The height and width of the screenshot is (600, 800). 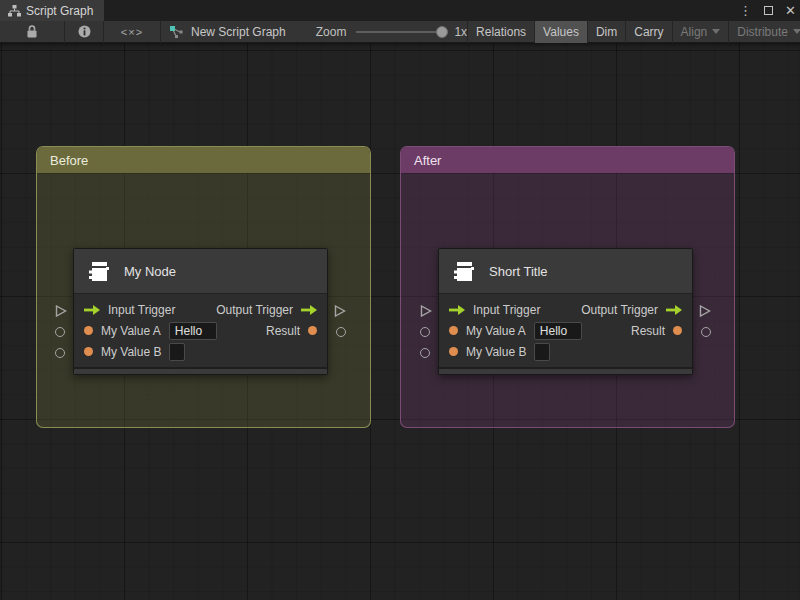 I want to click on distribute-label: Distribute, so click(x=762, y=32).